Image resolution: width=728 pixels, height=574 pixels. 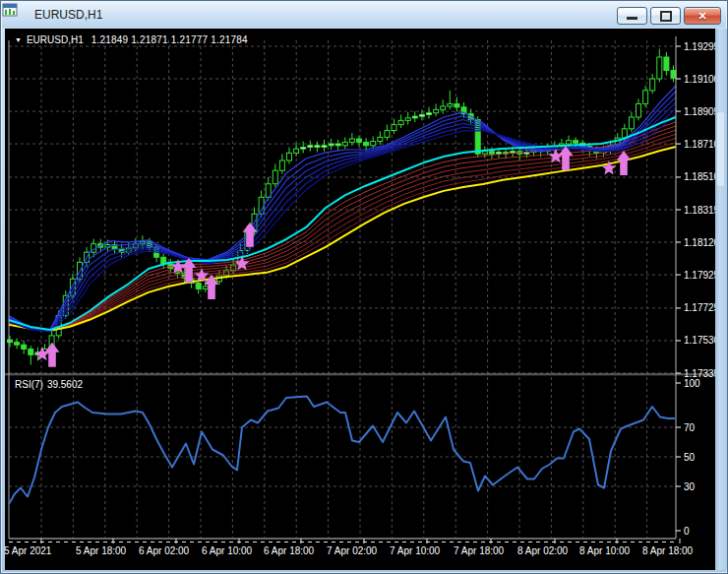 I want to click on chart-header: ▼EURUSD,H11.21849 1.21871 1.21777 1.2178…, so click(x=132, y=39).